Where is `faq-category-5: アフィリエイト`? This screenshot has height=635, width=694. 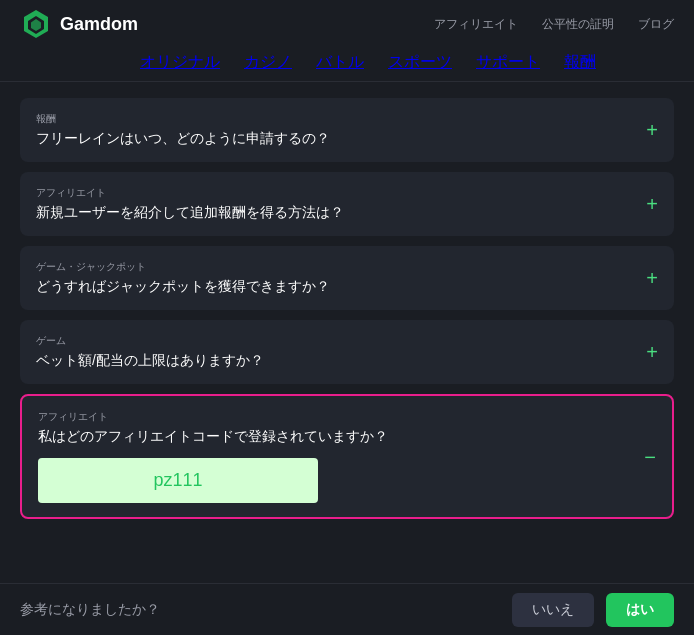 faq-category-5: アフィリエイト is located at coordinates (347, 417).